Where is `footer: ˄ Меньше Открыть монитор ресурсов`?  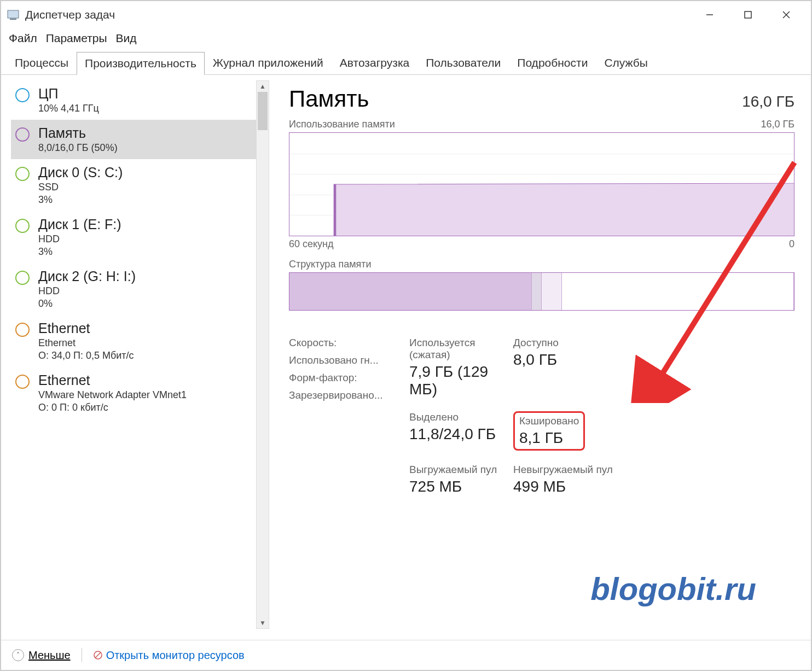 footer: ˄ Меньше Открыть монитор ресурсов is located at coordinates (406, 655).